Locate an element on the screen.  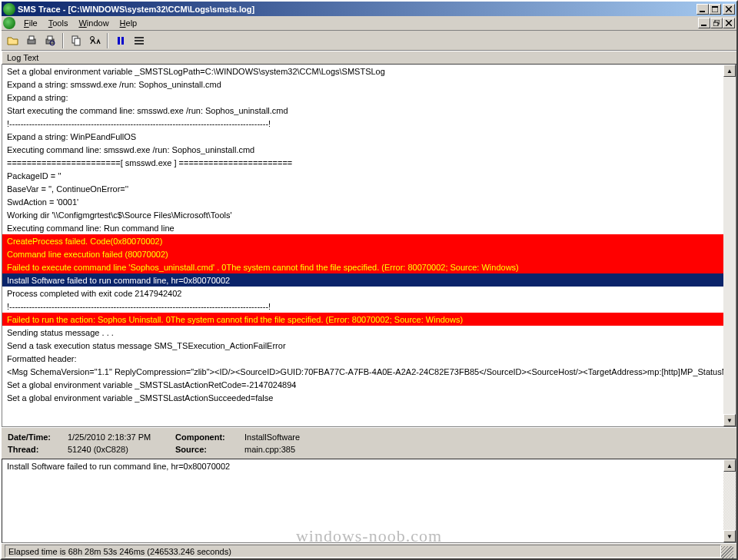
menu-help: Help is located at coordinates (129, 23).